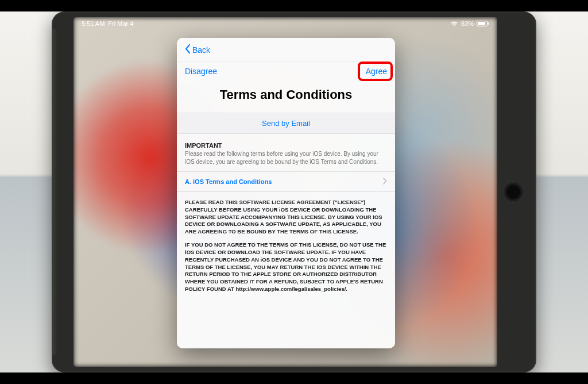 This screenshot has width=588, height=384. What do you see at coordinates (286, 217) in the screenshot?
I see `license-p1: PLEASE READ THIS SOFTWARE LICENSE AGREEM…` at bounding box center [286, 217].